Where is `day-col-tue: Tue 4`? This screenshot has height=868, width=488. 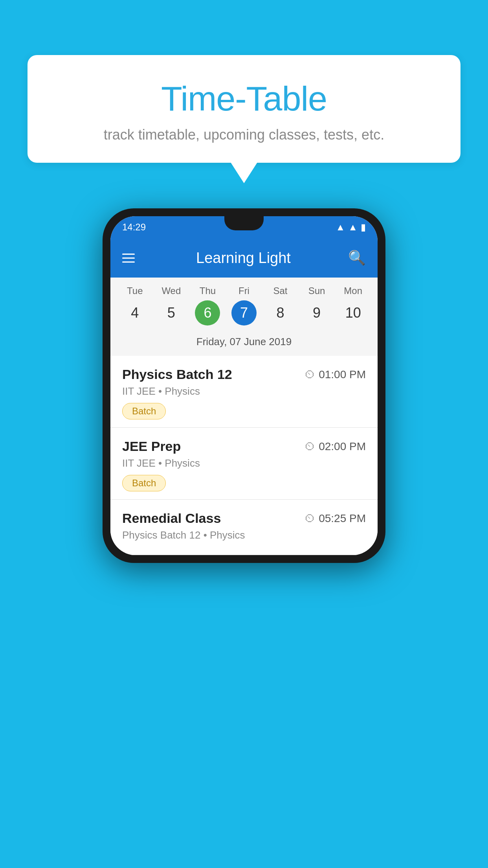 day-col-tue: Tue 4 is located at coordinates (135, 305).